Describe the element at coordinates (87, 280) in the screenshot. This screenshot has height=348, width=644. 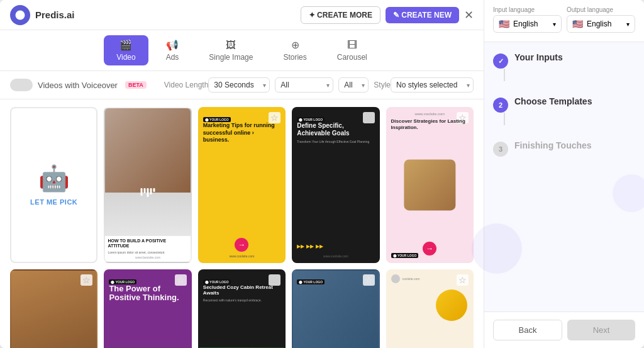
I see `bookmark-icon-6: ☆` at that location.